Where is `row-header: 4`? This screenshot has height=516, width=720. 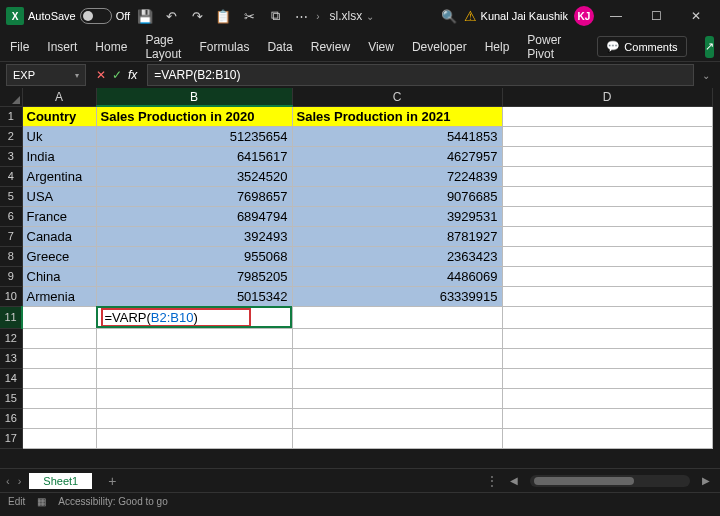
row-header: 4 is located at coordinates (11, 176).